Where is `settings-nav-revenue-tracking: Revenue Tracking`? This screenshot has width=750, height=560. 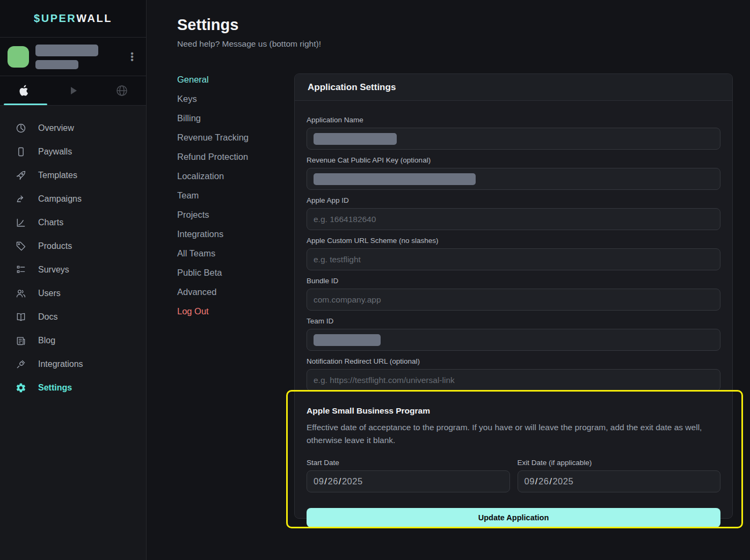
settings-nav-revenue-tracking: Revenue Tracking is located at coordinates (213, 137).